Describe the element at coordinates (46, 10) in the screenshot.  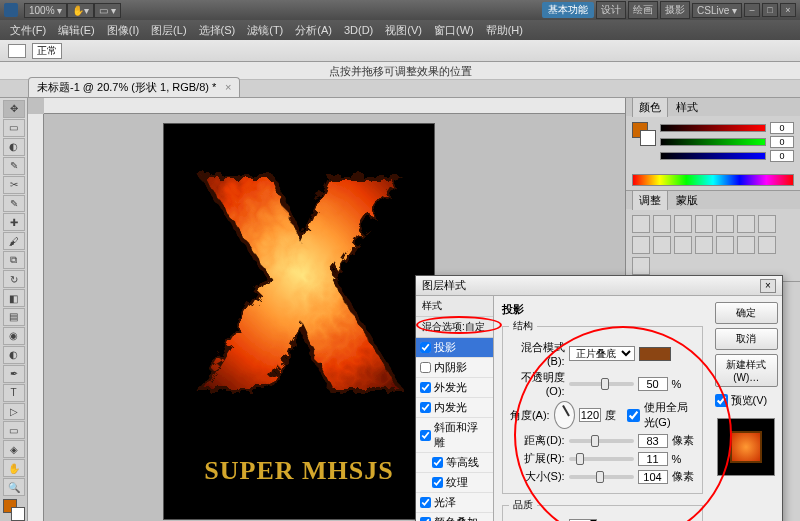
I see `zoom-menu: 100% ▾` at that location.